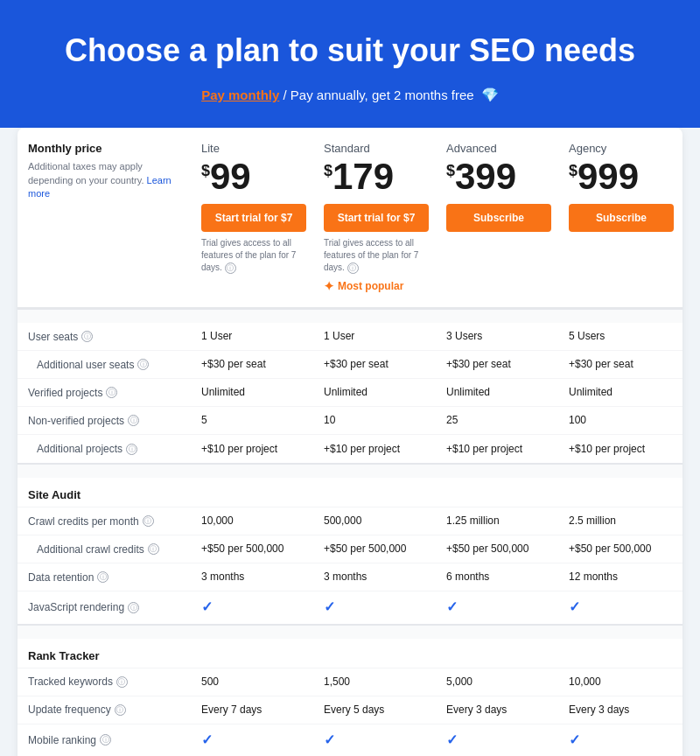 Image resolution: width=700 pixels, height=756 pixels. Describe the element at coordinates (376, 550) in the screenshot. I see `additional-crawl-credits-standard: +$50 per 500,000` at that location.